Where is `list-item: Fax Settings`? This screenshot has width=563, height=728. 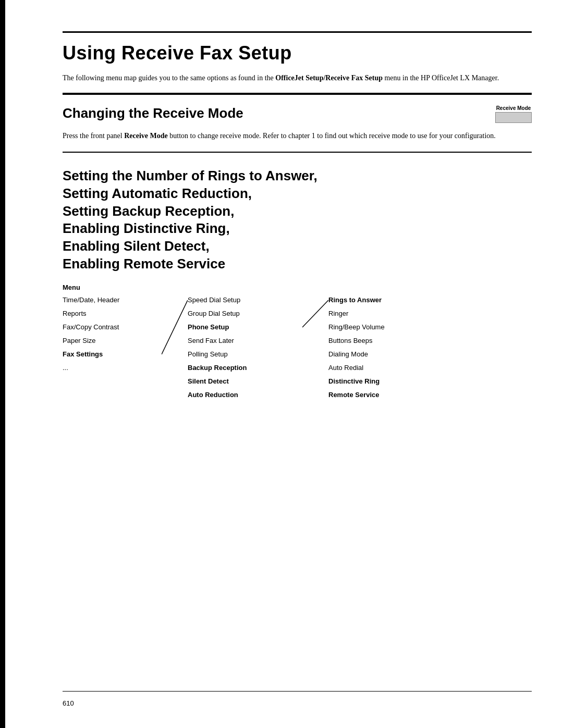 list-item: Fax Settings is located at coordinates (112, 354).